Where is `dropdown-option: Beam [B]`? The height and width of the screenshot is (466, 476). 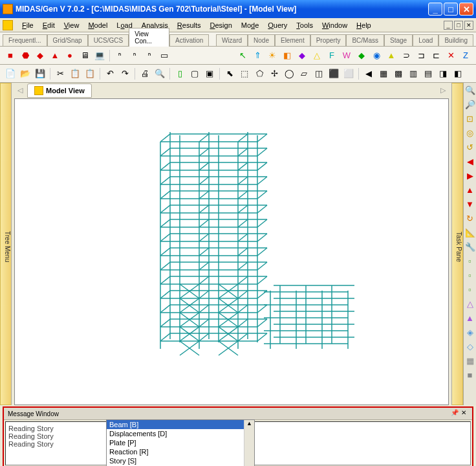 dropdown-option: Beam [B] is located at coordinates (180, 425).